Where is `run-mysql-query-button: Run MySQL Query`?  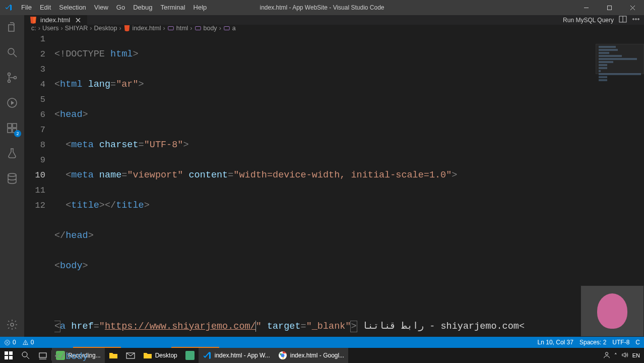
run-mysql-query-button: Run MySQL Query is located at coordinates (589, 20).